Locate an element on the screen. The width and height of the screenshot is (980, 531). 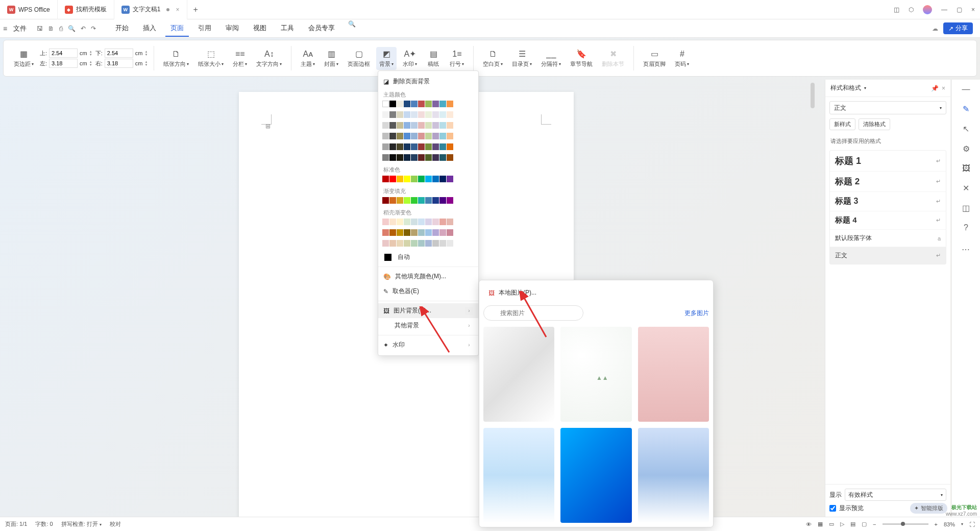
scrollbar-thumb is located at coordinates (813, 95).